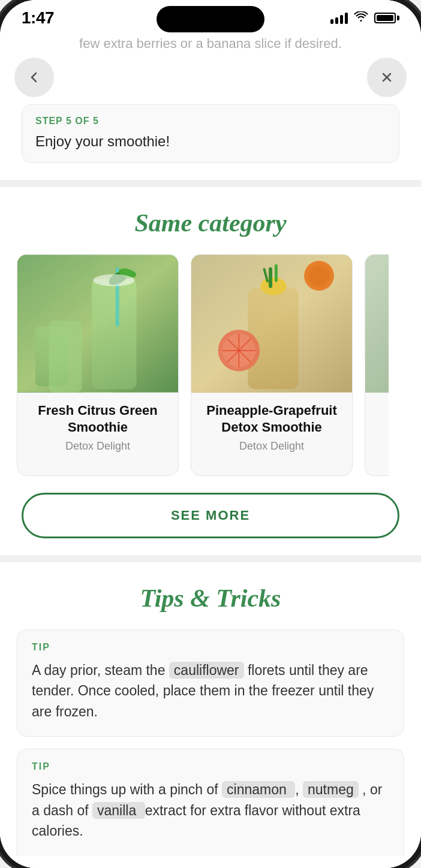  What do you see at coordinates (210, 691) in the screenshot?
I see `tip-1-text: A day prior, steam the cauliflower flore…` at bounding box center [210, 691].